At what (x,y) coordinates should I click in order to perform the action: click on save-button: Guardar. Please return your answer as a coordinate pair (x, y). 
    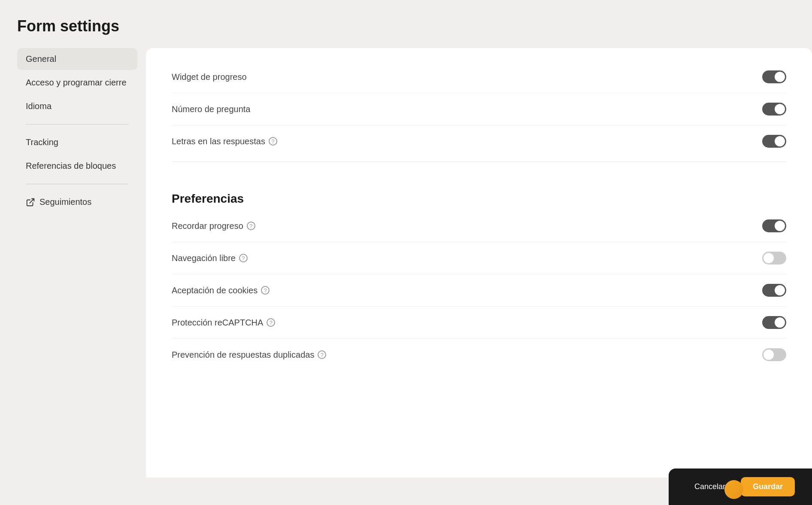
    Looking at the image, I should click on (768, 487).